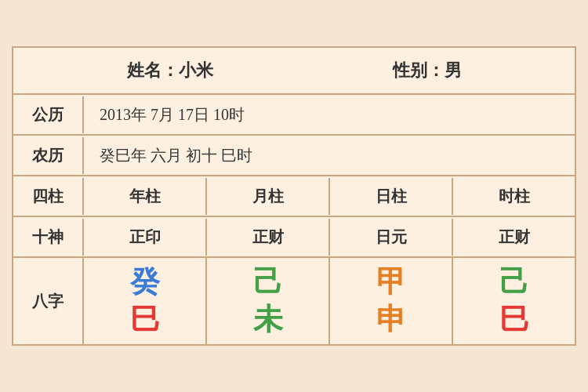 This screenshot has height=392, width=588. What do you see at coordinates (392, 237) in the screenshot?
I see `shishen-col-2: 日元` at bounding box center [392, 237].